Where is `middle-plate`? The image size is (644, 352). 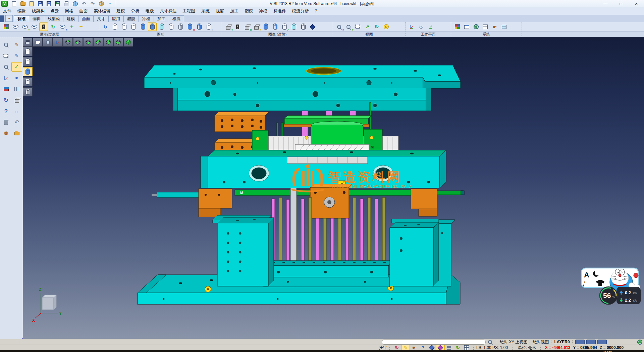 middle-plate is located at coordinates (323, 169).